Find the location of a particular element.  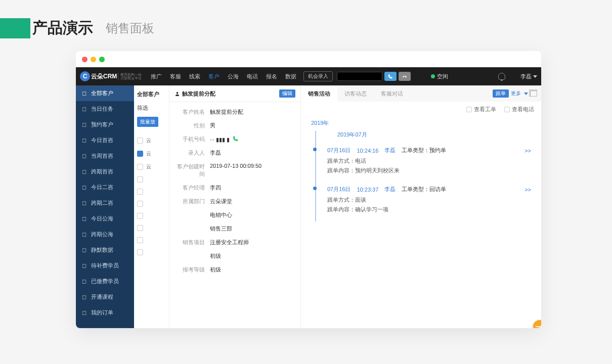

field-value: 电销中心 is located at coordinates (253, 215).